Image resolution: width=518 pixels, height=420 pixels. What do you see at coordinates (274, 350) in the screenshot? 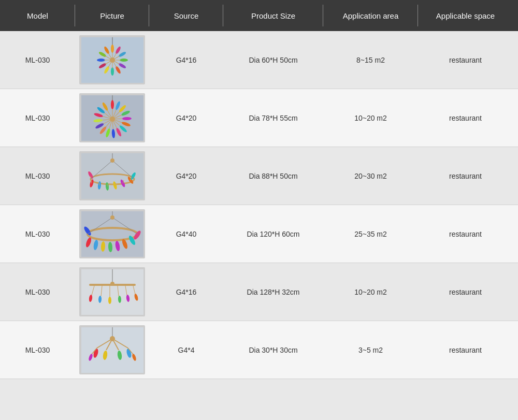
I see `cell-size: Dia 30*H 30cm` at bounding box center [274, 350].